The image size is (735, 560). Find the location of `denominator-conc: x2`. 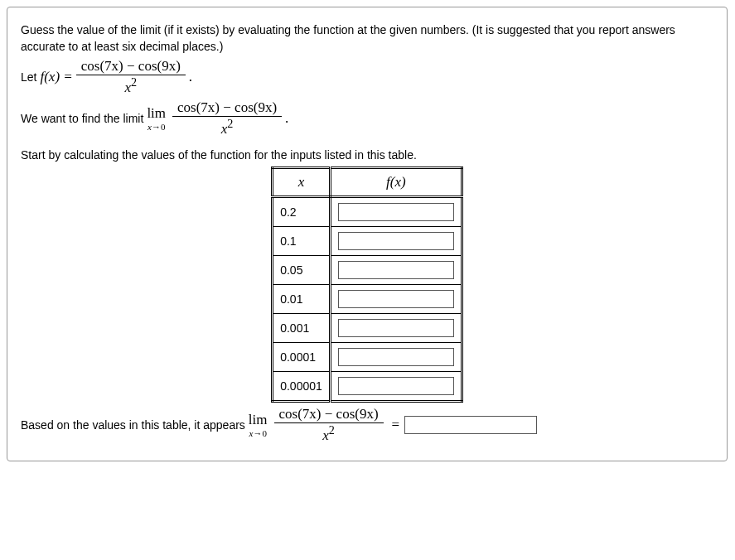

denominator-conc: x2 is located at coordinates (329, 434).